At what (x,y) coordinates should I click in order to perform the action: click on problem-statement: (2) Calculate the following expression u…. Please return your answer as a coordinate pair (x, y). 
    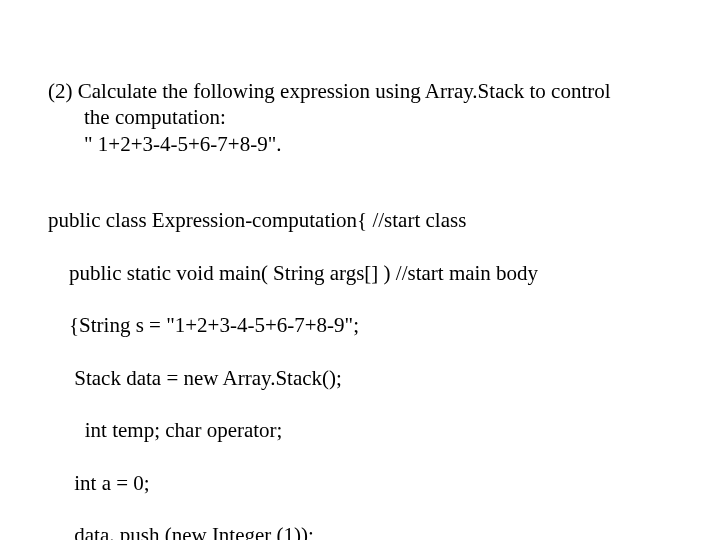
    Looking at the image, I should click on (364, 118).